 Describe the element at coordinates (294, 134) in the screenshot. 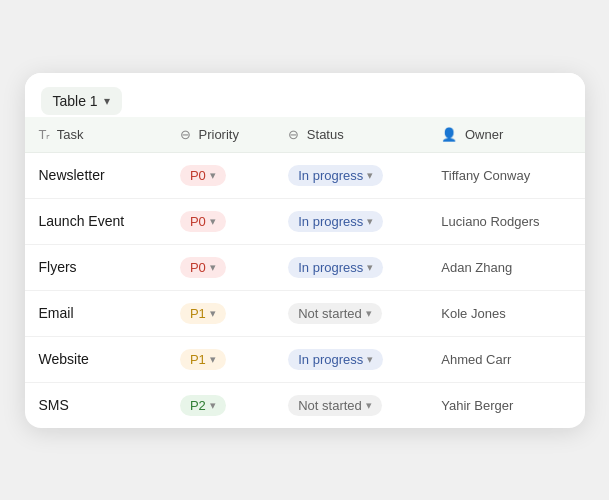

I see `status-col-icon: ⊖` at that location.